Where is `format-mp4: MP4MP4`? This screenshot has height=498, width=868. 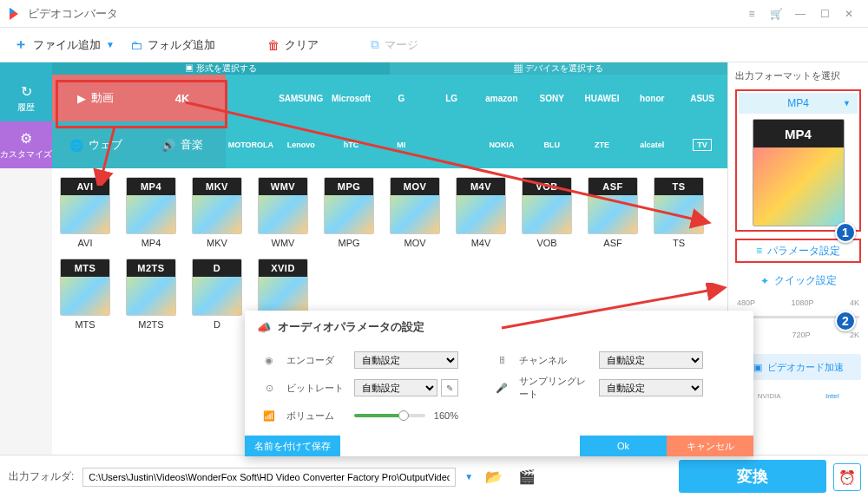
format-mp4: MP4MP4 is located at coordinates (151, 213).